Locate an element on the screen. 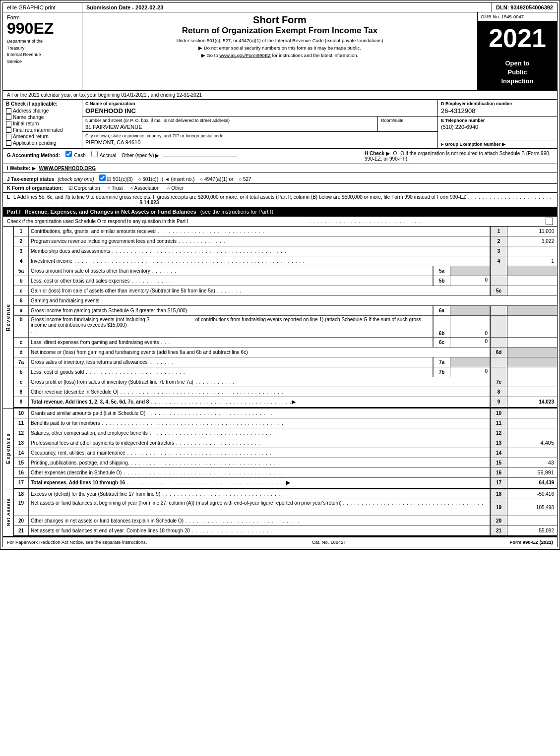 This screenshot has width=560, height=756. row-value: 55,082 is located at coordinates (532, 530).